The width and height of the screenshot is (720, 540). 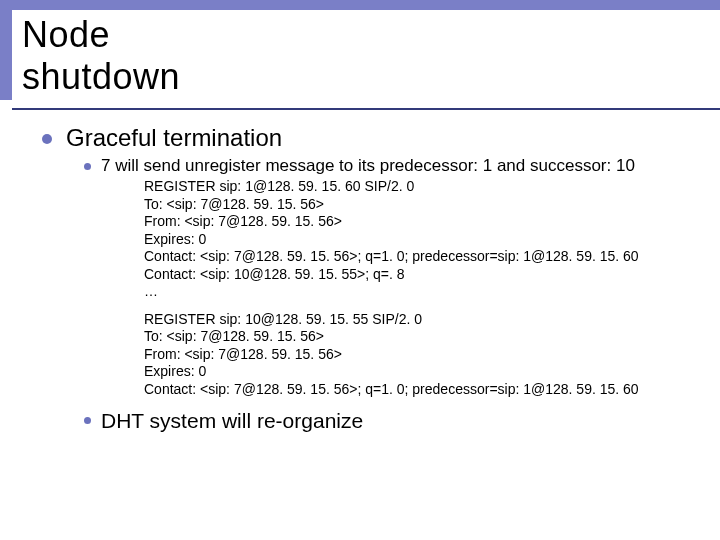 What do you see at coordinates (121, 56) in the screenshot?
I see `slide-title: Node shutdown` at bounding box center [121, 56].